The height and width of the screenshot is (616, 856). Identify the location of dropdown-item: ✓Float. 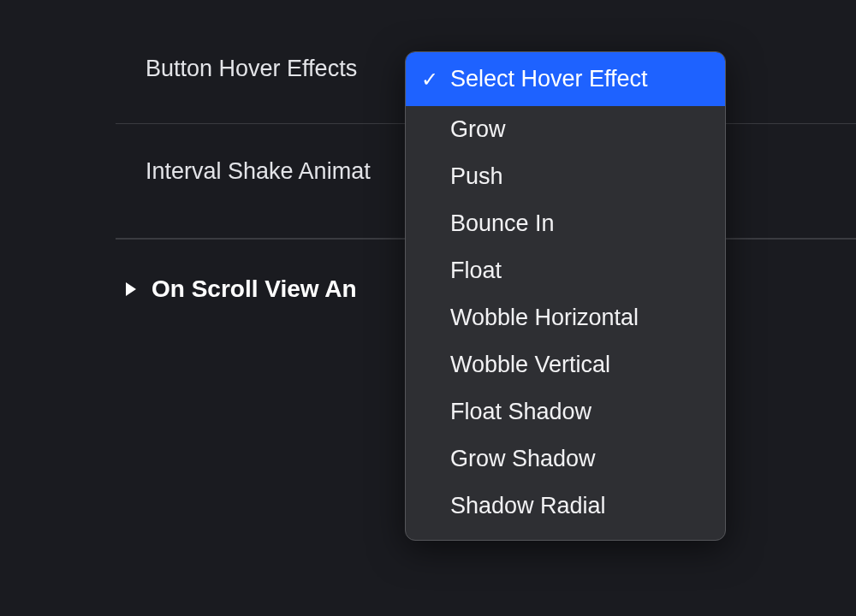
(565, 270).